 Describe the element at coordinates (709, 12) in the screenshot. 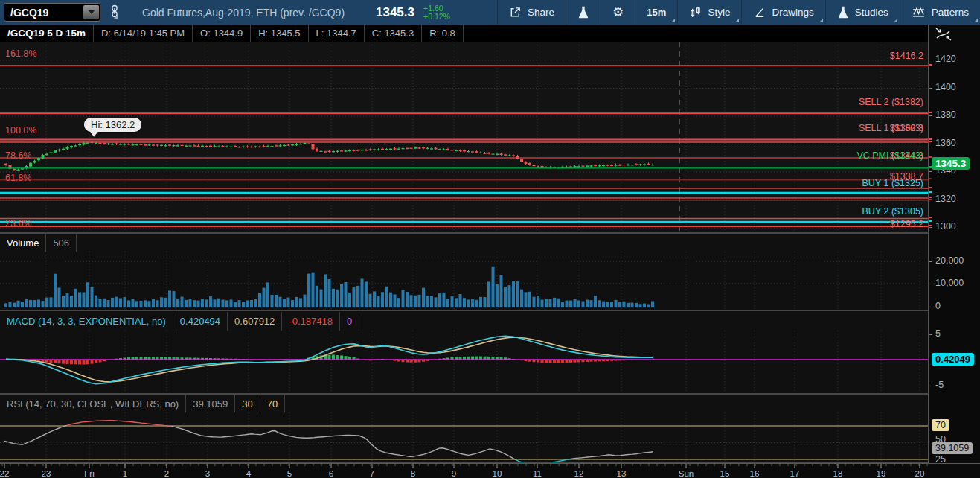

I see `style-button: Style` at that location.